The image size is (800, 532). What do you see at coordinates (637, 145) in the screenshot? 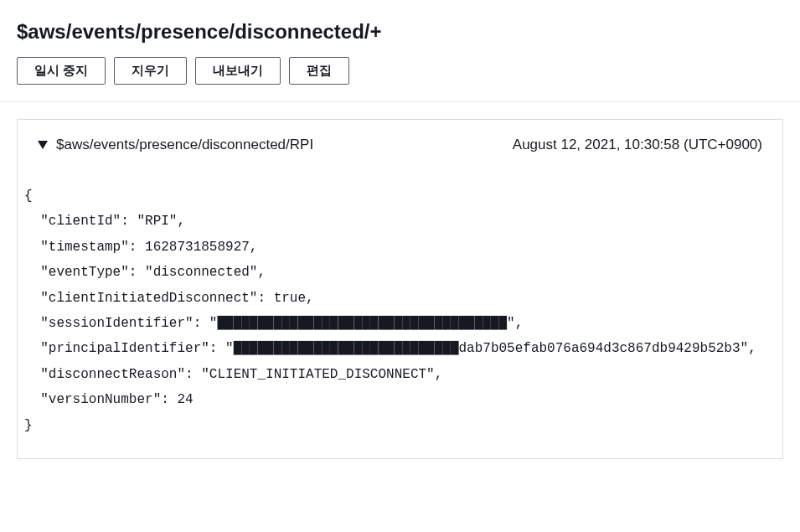
I see `message-timestamp: August 12, 2021, 10:30:58 (UTC+0900)` at bounding box center [637, 145].